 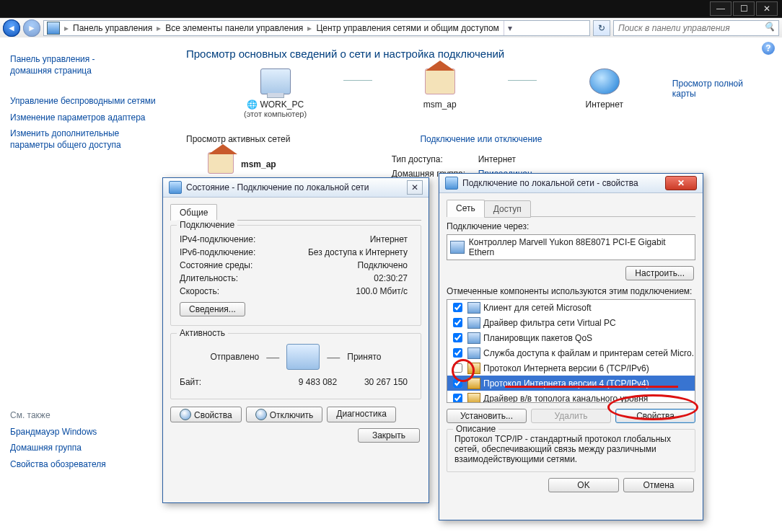 I want to click on sidebar-link-wireless: Управление беспроводными сетями, so click(x=86, y=101).